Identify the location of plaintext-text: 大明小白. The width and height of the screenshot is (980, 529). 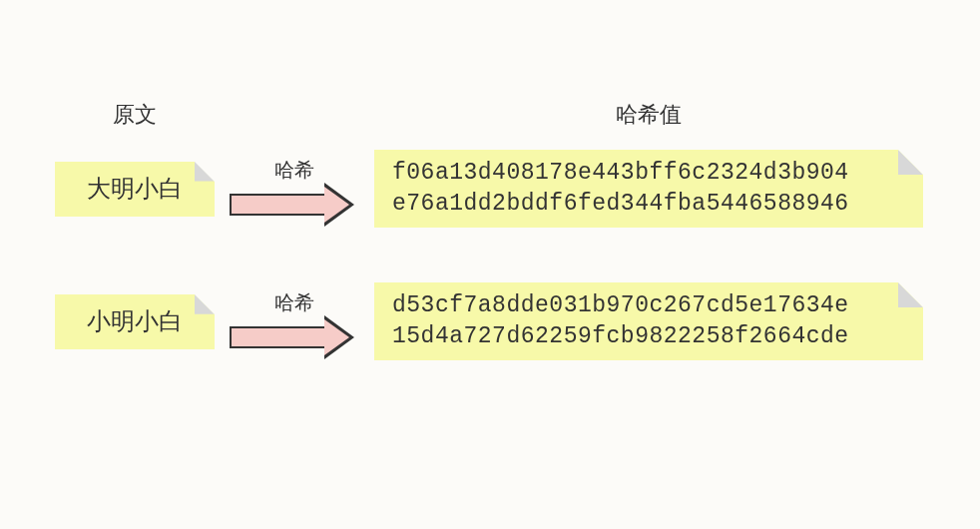
(135, 189).